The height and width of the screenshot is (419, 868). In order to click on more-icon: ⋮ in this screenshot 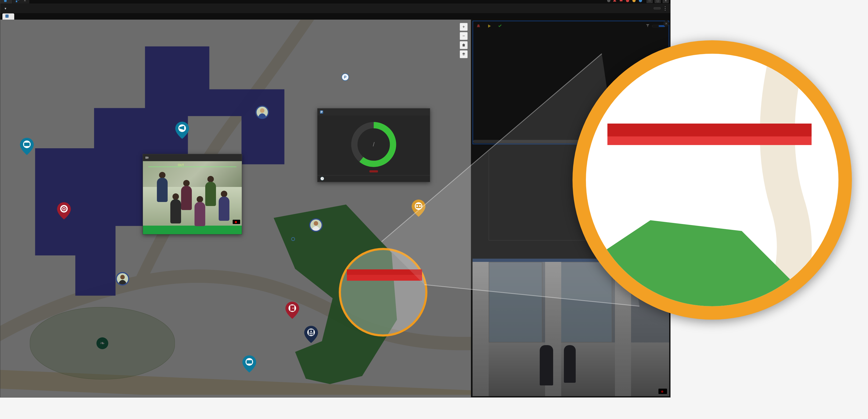, I will do `click(665, 8)`.